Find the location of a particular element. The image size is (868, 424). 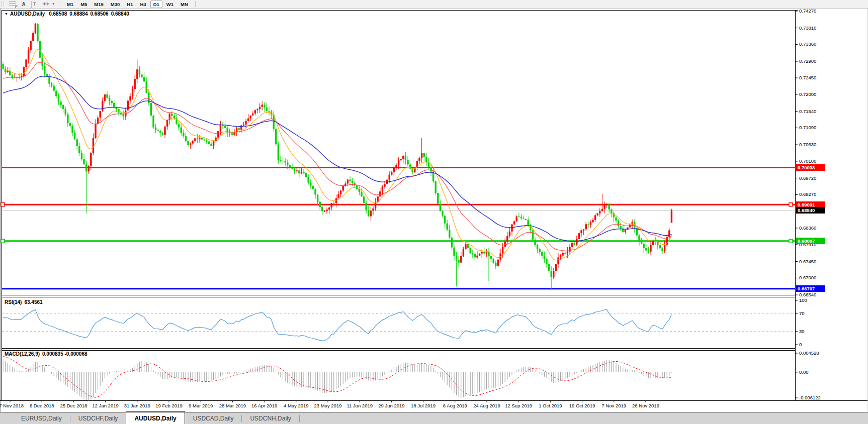

timeframe-m5-button: M5 is located at coordinates (83, 4).